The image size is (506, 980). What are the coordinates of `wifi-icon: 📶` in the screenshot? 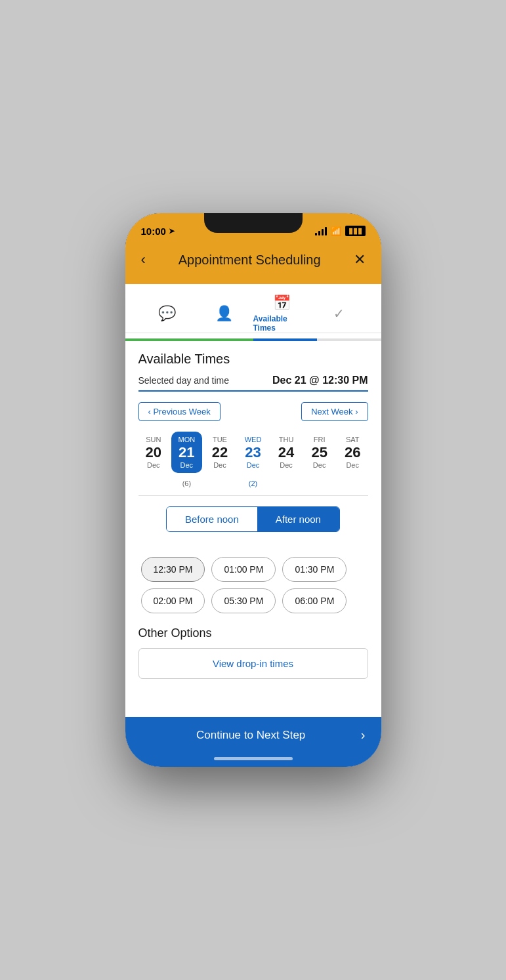 It's located at (336, 231).